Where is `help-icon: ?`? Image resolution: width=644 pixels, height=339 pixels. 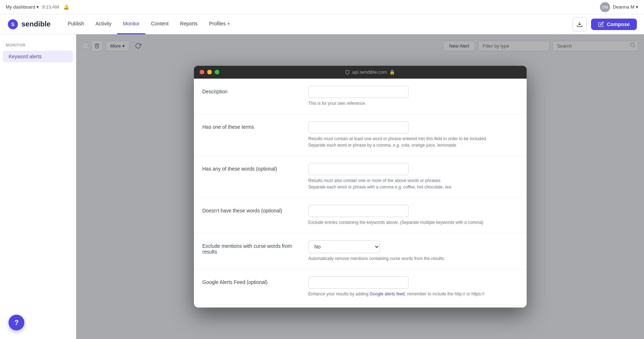
help-icon: ? is located at coordinates (16, 323).